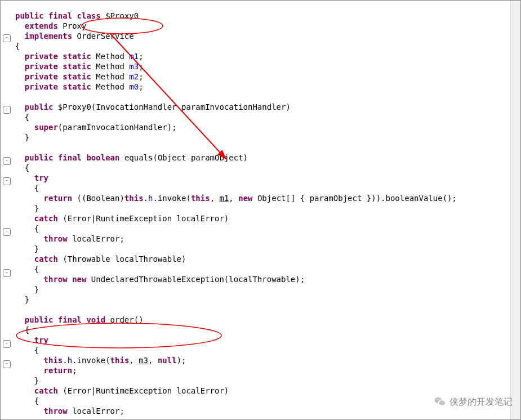 The image size is (521, 420). I want to click on folding-gutter: --------, so click(7, 210).